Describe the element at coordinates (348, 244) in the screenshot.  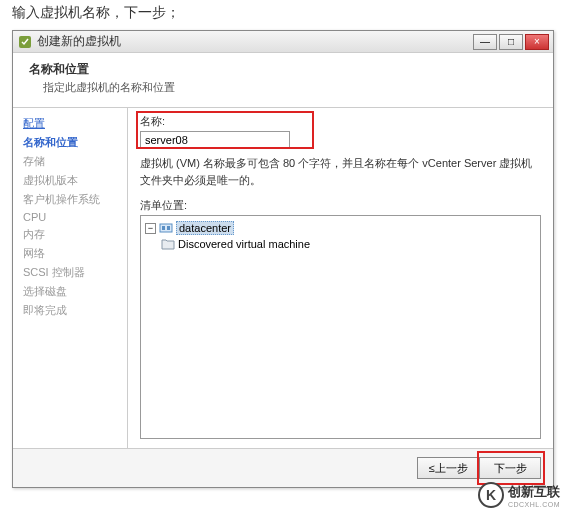
I see `tree-row-discovered: Discovered virtual machine` at that location.